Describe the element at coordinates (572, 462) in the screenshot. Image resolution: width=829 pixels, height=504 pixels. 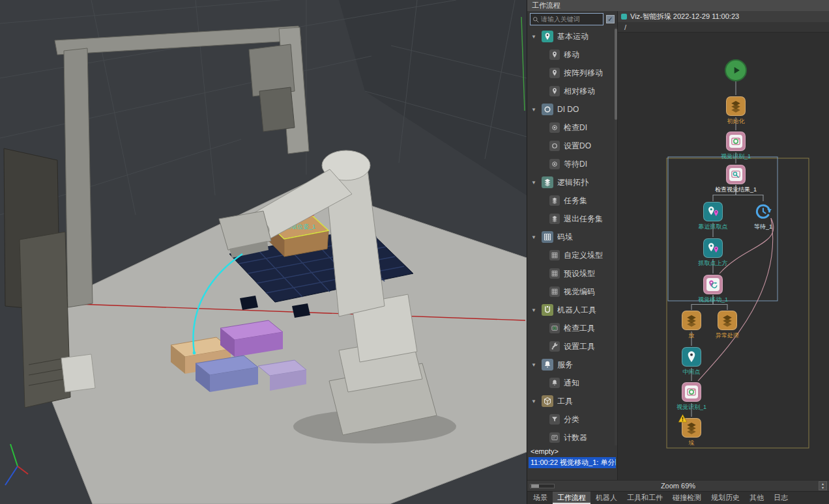
I see `library-footer: <empty> 11:00:22 视觉移动_1: 单分区方形` at that location.